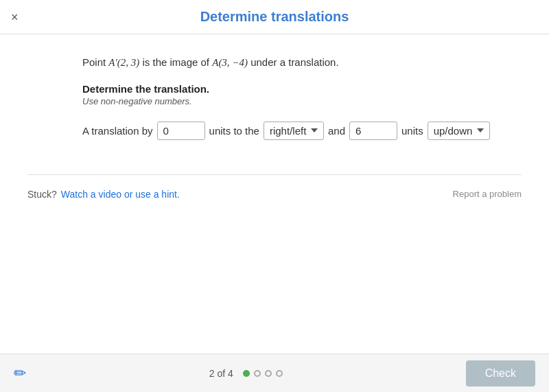 This screenshot has height=392, width=549. What do you see at coordinates (15, 17) in the screenshot?
I see `close-button: ×` at bounding box center [15, 17].